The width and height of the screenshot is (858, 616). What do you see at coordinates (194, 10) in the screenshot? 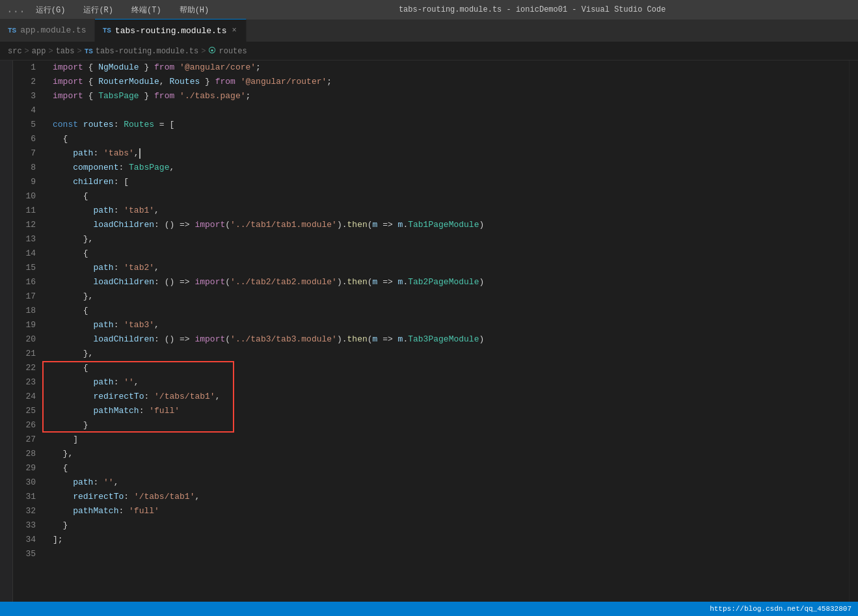
I see `menu-help: 帮助(H)` at bounding box center [194, 10].